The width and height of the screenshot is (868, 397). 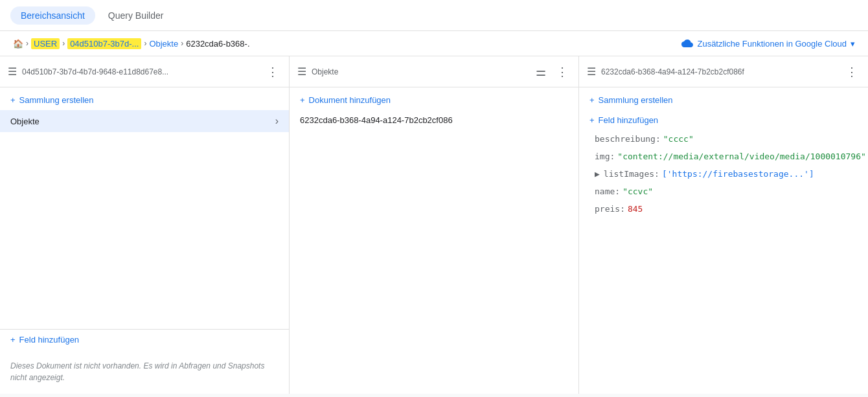 What do you see at coordinates (628, 139) in the screenshot?
I see `field-key-beschreibung: beschreibung:` at bounding box center [628, 139].